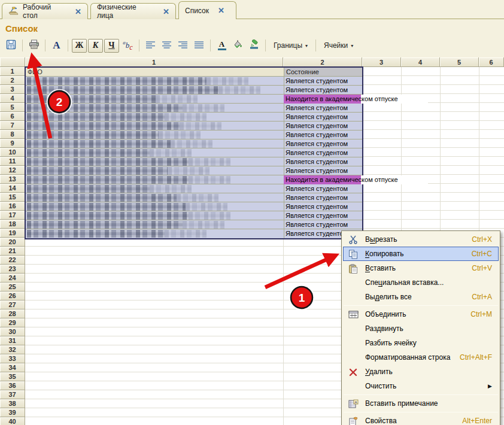 Image resolution: width=504 pixels, height=425 pixels. Describe the element at coordinates (13, 341) in the screenshot. I see `row-header: 31` at that location.